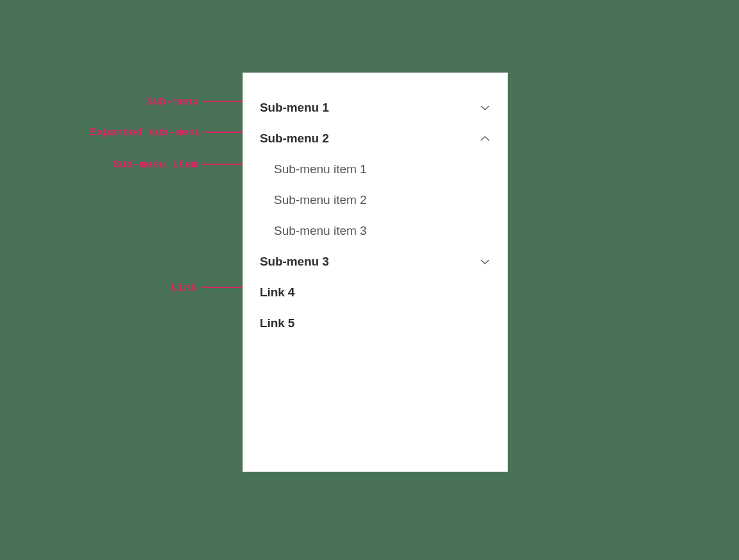 The height and width of the screenshot is (560, 739). Describe the element at coordinates (174, 101) in the screenshot. I see `annotation-label: Sub-menu` at that location.